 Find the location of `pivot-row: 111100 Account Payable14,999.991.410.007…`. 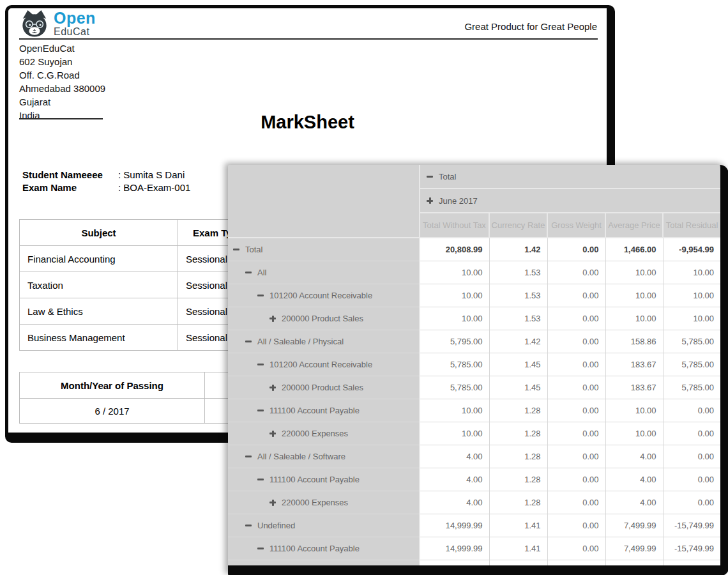

pivot-row: 111100 Account Payable14,999.991.410.007… is located at coordinates (474, 549).